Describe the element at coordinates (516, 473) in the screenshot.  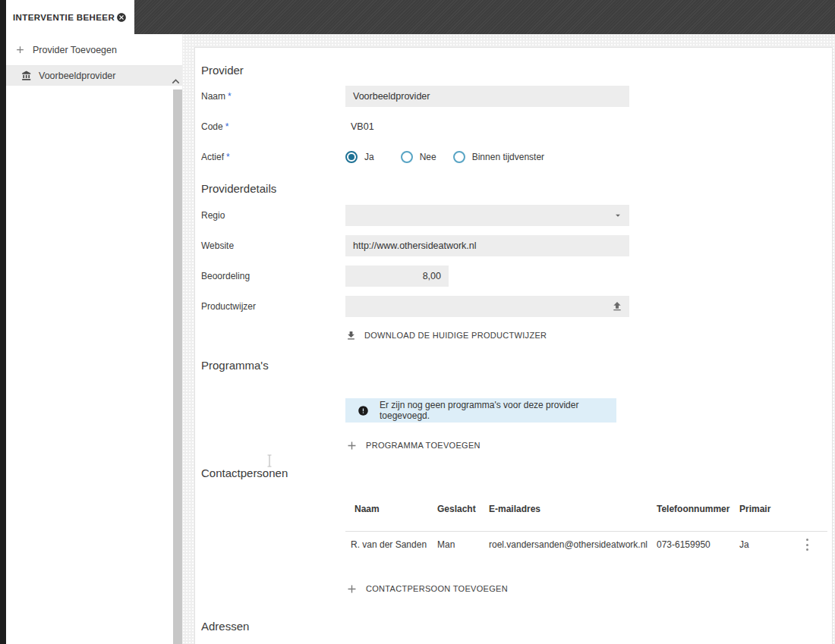
I see `section-title-contactpersonen: Contactpersonen` at that location.